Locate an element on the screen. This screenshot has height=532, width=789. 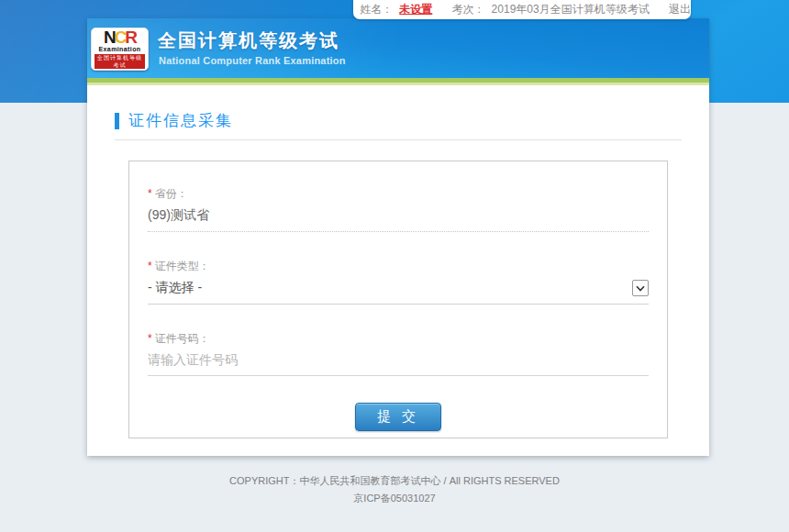
divider is located at coordinates (398, 139).